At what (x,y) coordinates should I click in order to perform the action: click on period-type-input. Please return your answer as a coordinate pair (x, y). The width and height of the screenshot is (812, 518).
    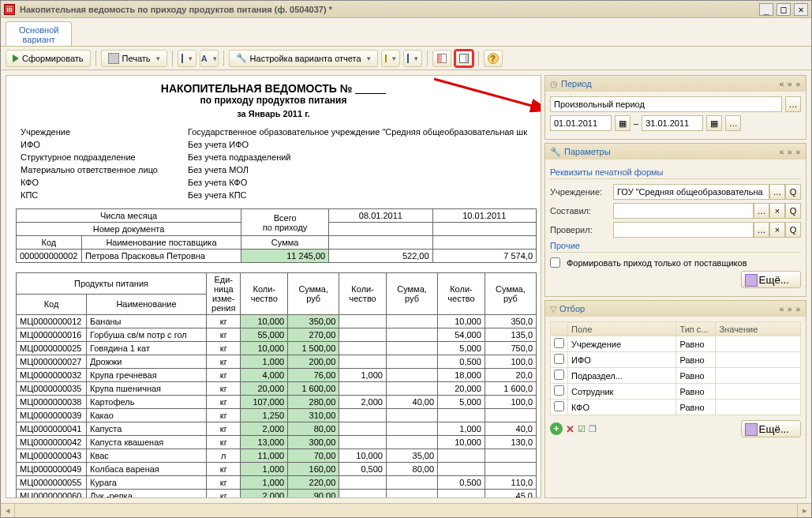
    Looking at the image, I should click on (666, 104).